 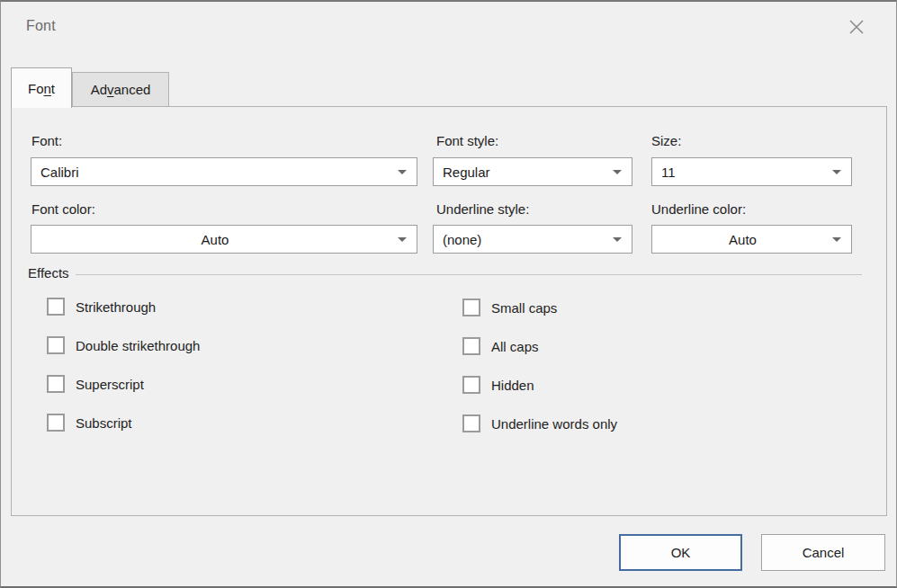 What do you see at coordinates (515, 347) in the screenshot?
I see `checkbox-label: All caps` at bounding box center [515, 347].